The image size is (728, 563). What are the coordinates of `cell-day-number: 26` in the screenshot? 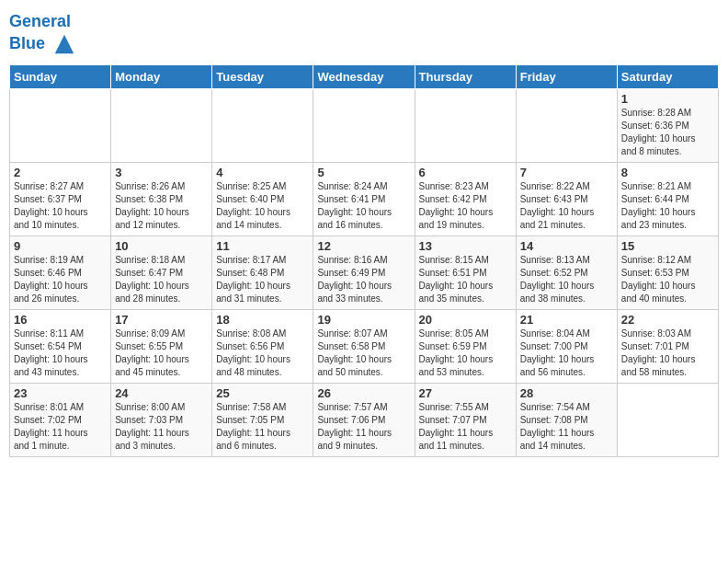 It's located at (364, 394).